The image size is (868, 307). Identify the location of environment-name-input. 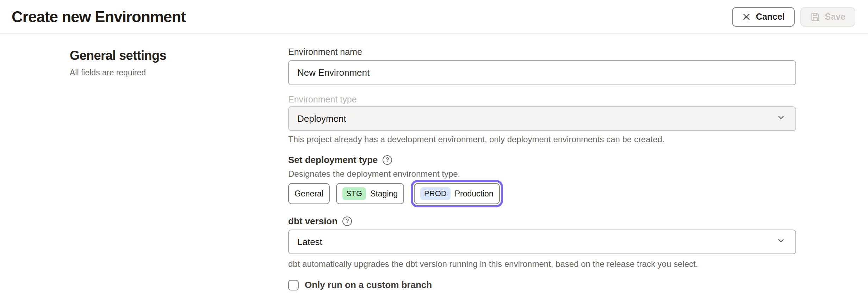
(542, 73).